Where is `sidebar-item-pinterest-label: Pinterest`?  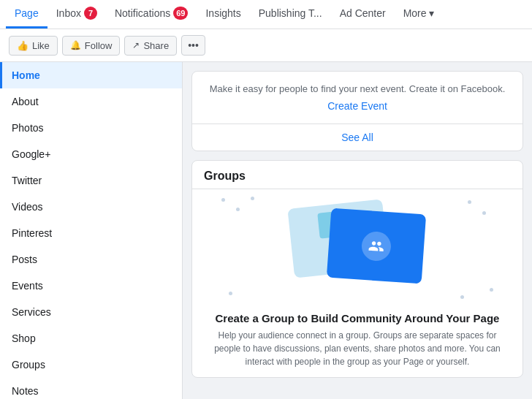 sidebar-item-pinterest-label: Pinterest is located at coordinates (32, 233).